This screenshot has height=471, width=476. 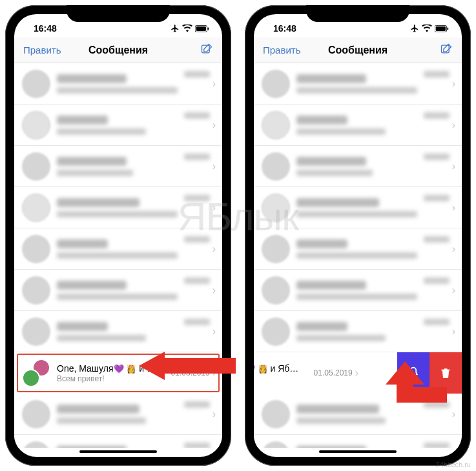 What do you see at coordinates (429, 373) in the screenshot?
I see `swipe-actions` at bounding box center [429, 373].